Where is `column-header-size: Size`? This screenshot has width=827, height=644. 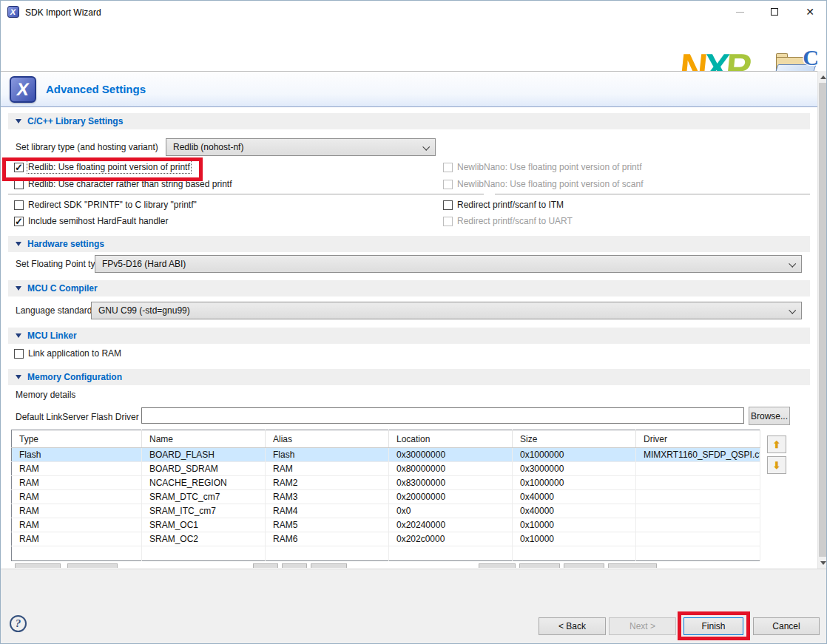 column-header-size: Size is located at coordinates (574, 439).